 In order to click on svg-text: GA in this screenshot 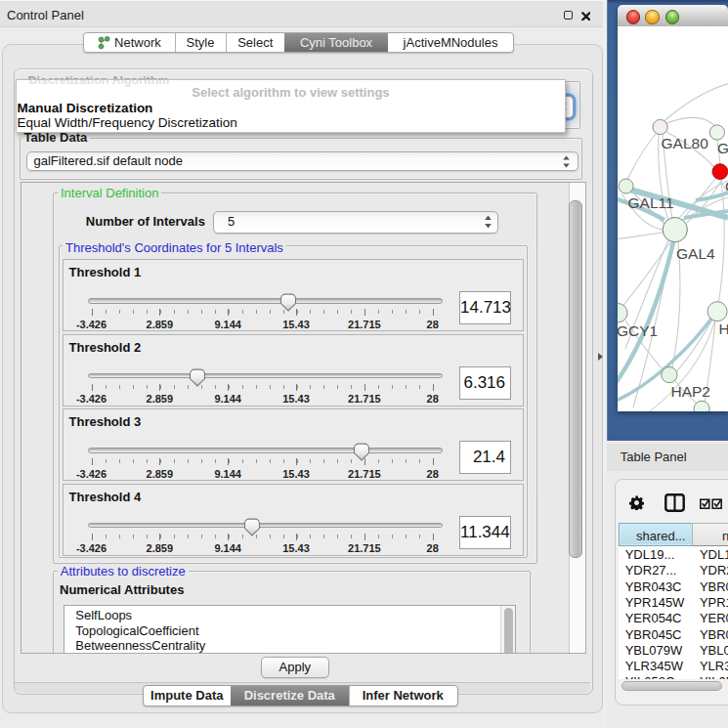, I will do `click(723, 149)`.